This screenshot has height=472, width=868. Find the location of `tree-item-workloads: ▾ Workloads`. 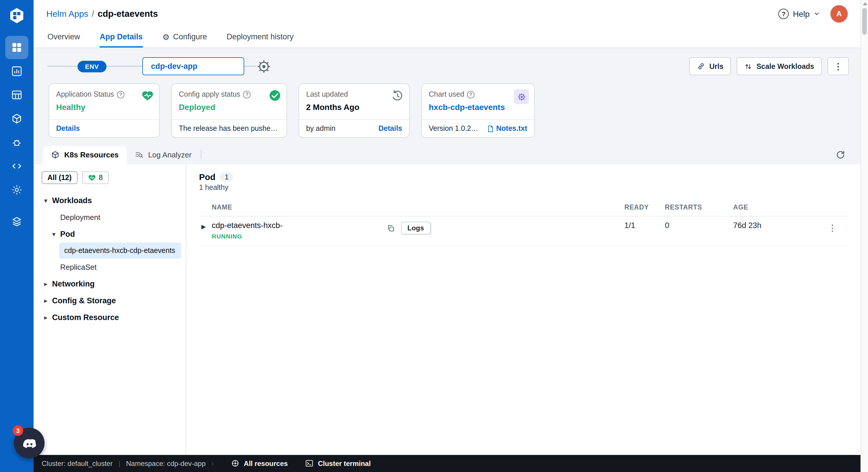

tree-item-workloads: ▾ Workloads is located at coordinates (111, 201).